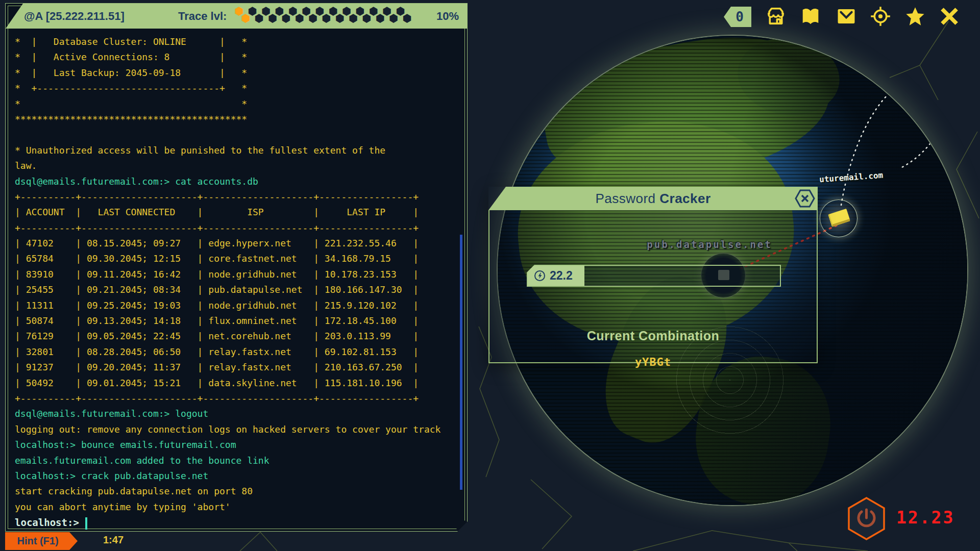 This screenshot has height=551, width=980. What do you see at coordinates (811, 16) in the screenshot?
I see `book-icon` at bounding box center [811, 16].